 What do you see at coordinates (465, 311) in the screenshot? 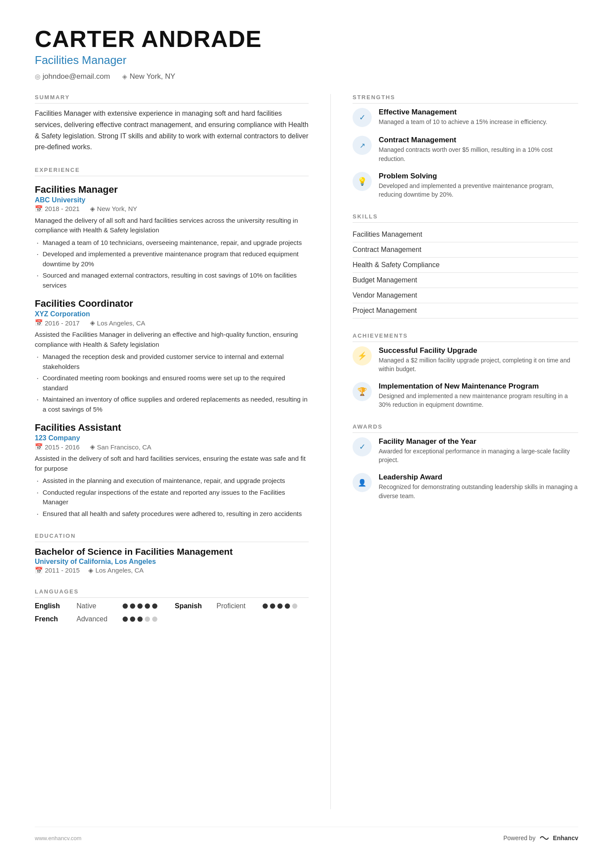
I see `skill-item: Project Management` at bounding box center [465, 311].